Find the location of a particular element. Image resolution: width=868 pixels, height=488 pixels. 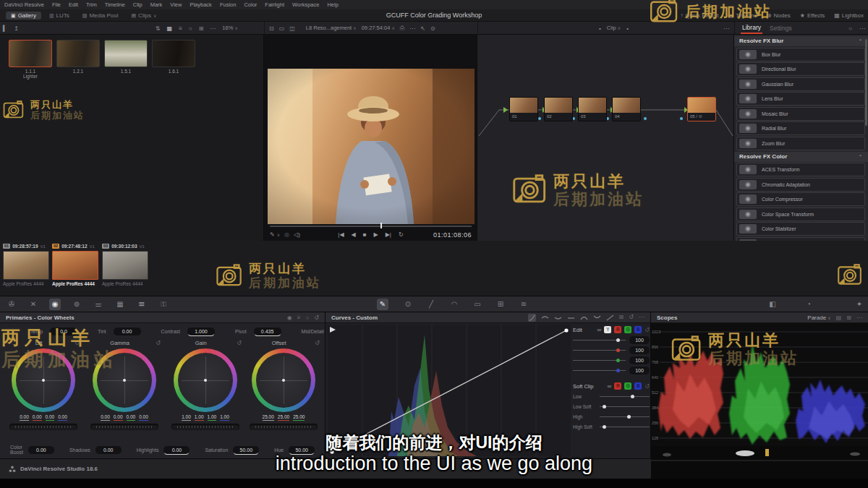

color-wheels-icon: ◉ is located at coordinates (55, 304).